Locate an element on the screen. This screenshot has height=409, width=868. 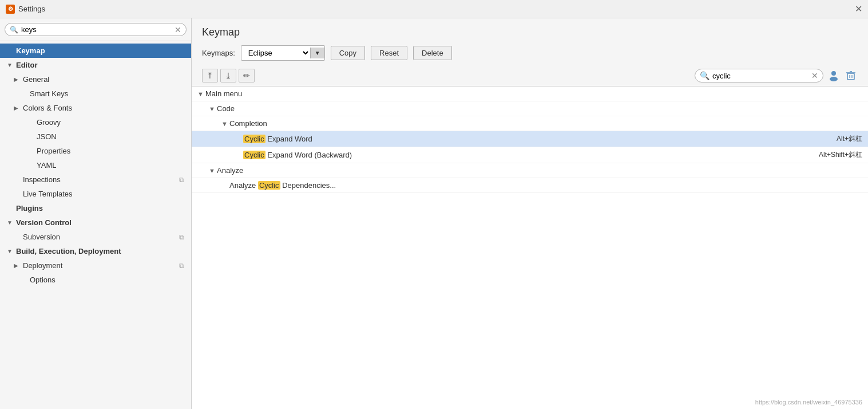
sidebar-item-version-control: ▼ Version Control is located at coordinates (96, 222).